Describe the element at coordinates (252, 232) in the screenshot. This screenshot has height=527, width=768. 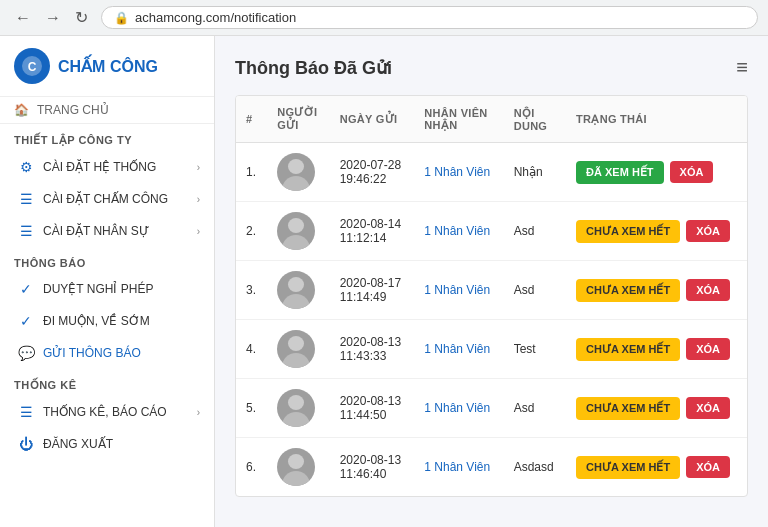
I see `cell-index: 2.` at that location.